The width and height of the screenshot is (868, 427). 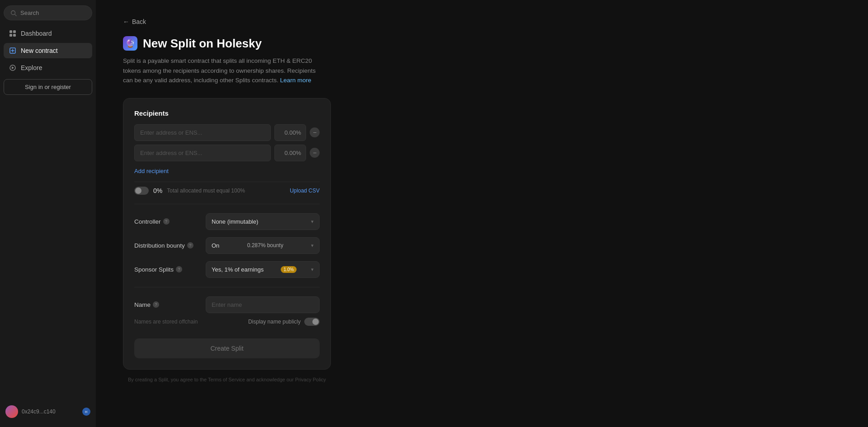 What do you see at coordinates (13, 68) in the screenshot?
I see `explore-icon` at bounding box center [13, 68].